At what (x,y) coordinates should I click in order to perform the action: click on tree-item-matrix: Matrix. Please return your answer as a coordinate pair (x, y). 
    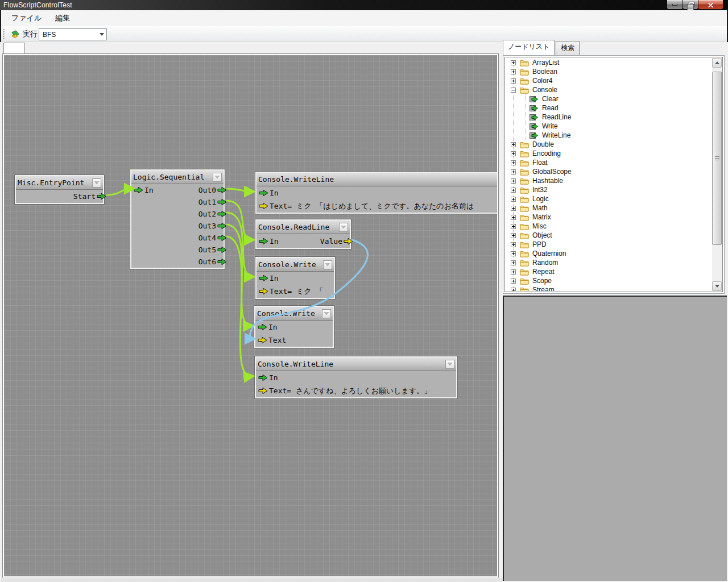
    Looking at the image, I should click on (609, 217).